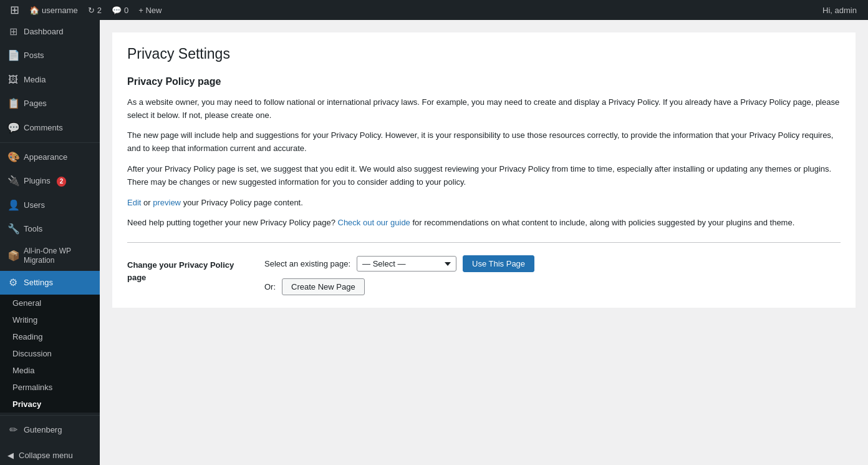 The width and height of the screenshot is (868, 465). I want to click on submenu-writing: Writing, so click(50, 320).